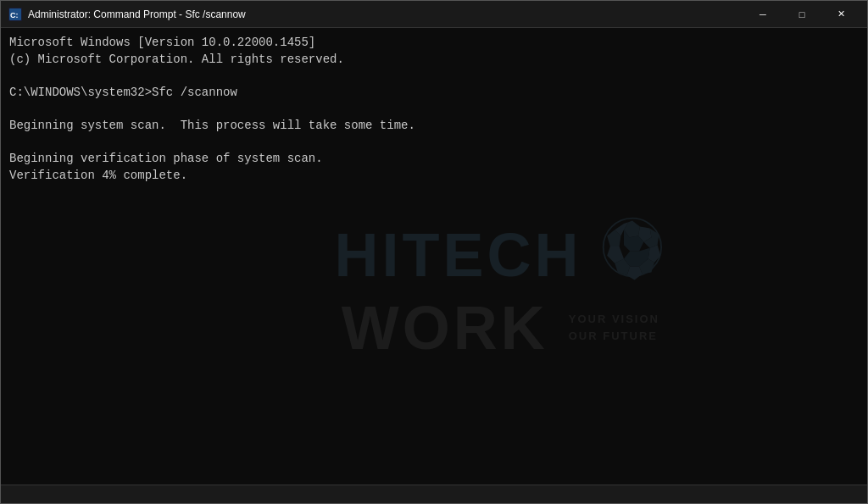  I want to click on watermark-bottom-row: WORK YOUR VISION OUR FUTURE, so click(500, 328).